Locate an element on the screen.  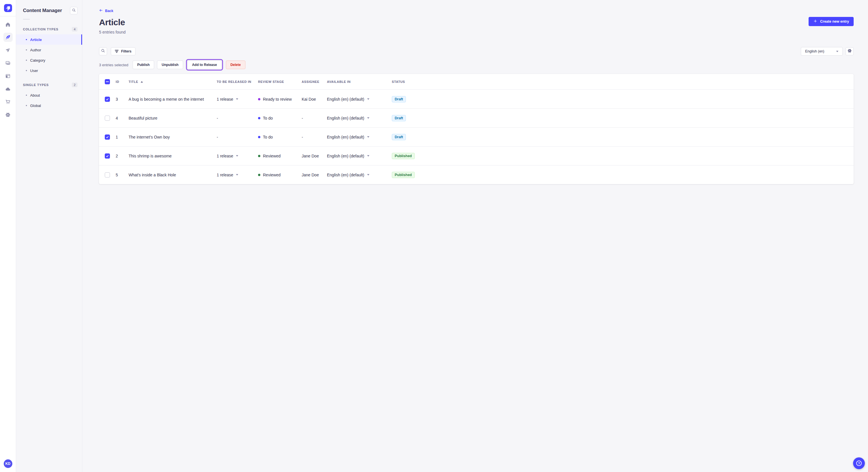
sidebar-item-author: Author is located at coordinates (49, 50).